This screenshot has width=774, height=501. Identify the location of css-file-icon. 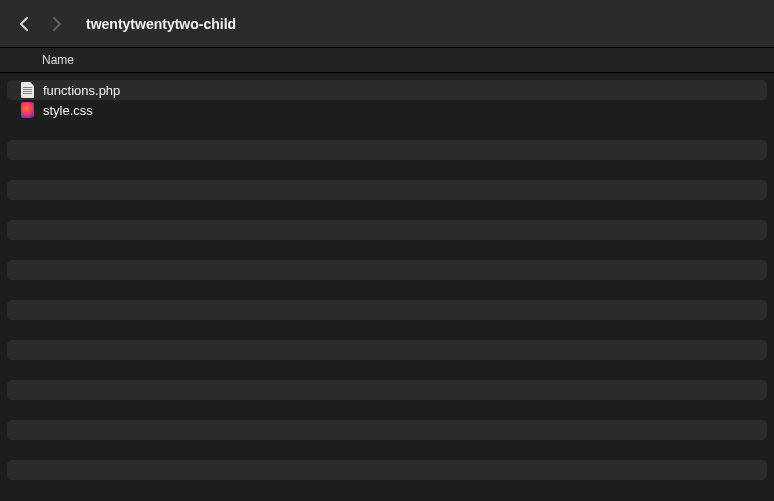
(28, 110).